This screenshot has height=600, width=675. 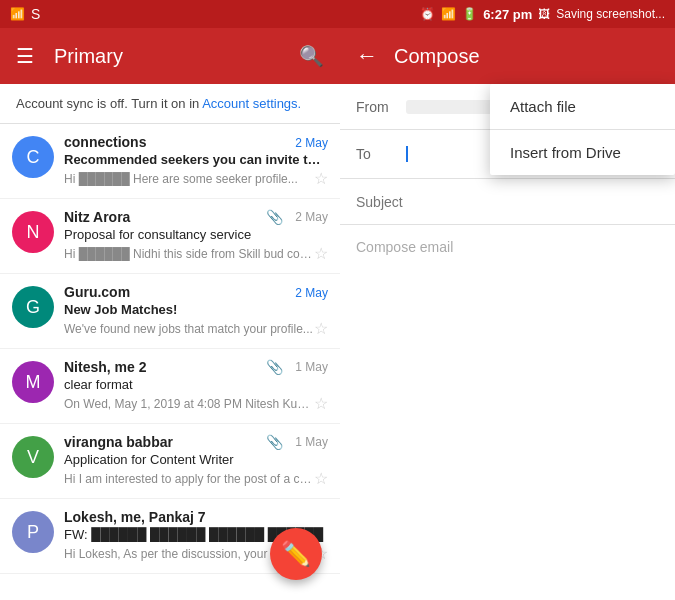 I want to click on signal-icon: 📶, so click(x=18, y=14).